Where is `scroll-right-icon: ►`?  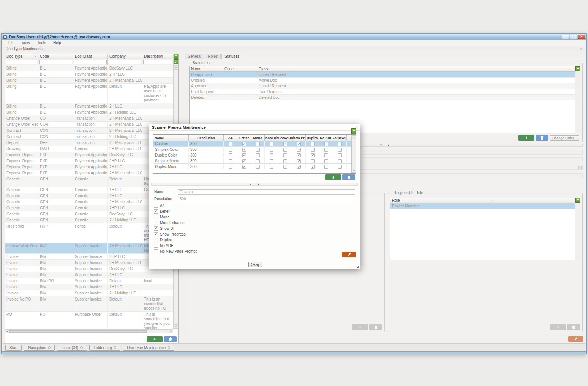 scroll-right-icon: ► is located at coordinates (171, 331).